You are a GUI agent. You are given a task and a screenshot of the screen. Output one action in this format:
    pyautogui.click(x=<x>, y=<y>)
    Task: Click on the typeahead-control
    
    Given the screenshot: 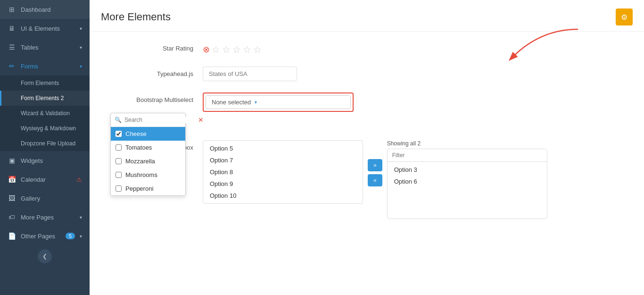 What is the action you would take?
    pyautogui.click(x=414, y=74)
    